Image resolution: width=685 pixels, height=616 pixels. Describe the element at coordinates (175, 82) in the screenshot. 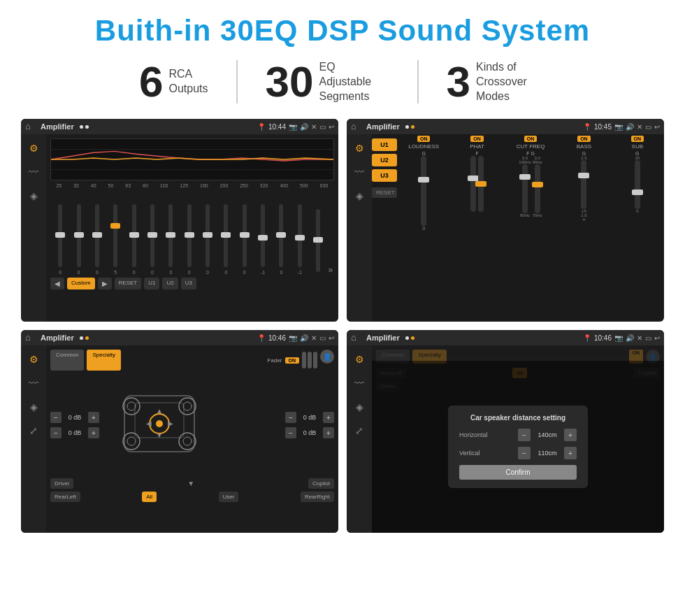

I see `stat-rca: 6 RCAOutputs` at that location.